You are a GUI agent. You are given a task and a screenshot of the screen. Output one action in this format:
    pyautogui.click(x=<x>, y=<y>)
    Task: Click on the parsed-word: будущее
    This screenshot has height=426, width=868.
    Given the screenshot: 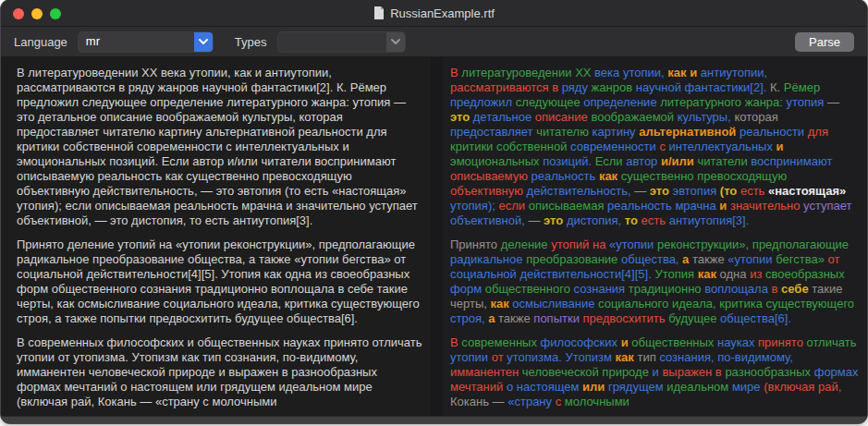 What is the action you would take?
    pyautogui.click(x=692, y=318)
    